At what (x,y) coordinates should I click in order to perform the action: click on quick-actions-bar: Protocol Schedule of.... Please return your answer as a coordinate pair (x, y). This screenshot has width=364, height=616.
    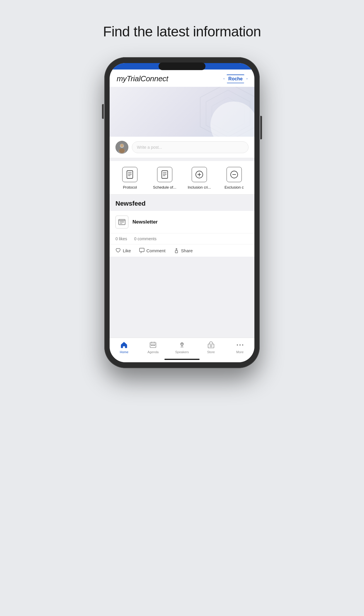
    Looking at the image, I should click on (182, 178).